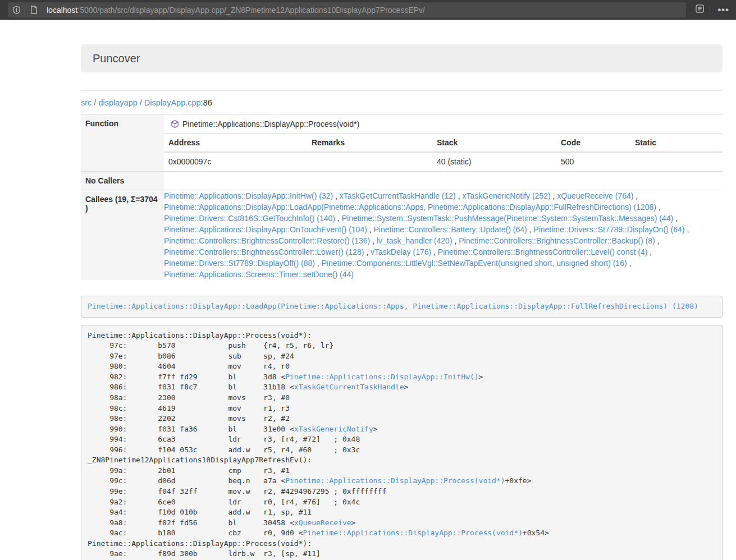 This screenshot has height=560, width=736. Describe the element at coordinates (474, 263) in the screenshot. I see `callee-link: Pinetime::Components::LittleVgl::SetNewT…` at that location.